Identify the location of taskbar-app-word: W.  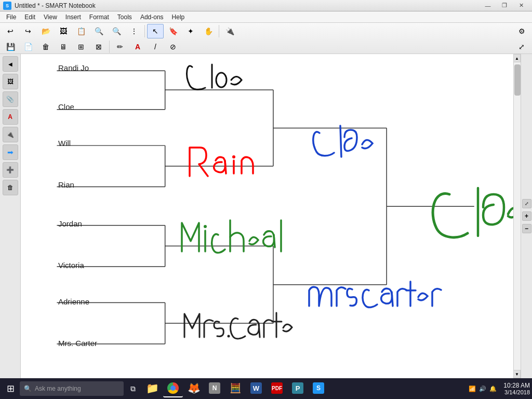
(256, 389).